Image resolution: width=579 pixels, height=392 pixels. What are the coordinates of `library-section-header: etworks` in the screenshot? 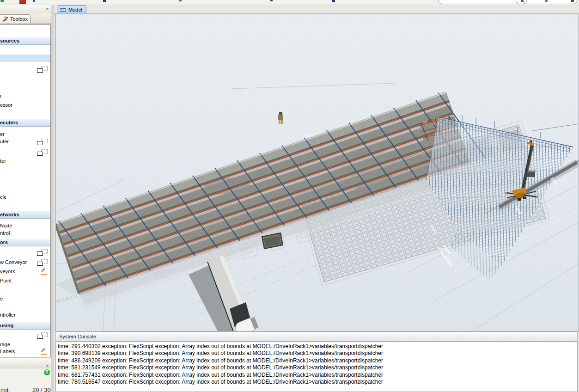 It's located at (25, 214).